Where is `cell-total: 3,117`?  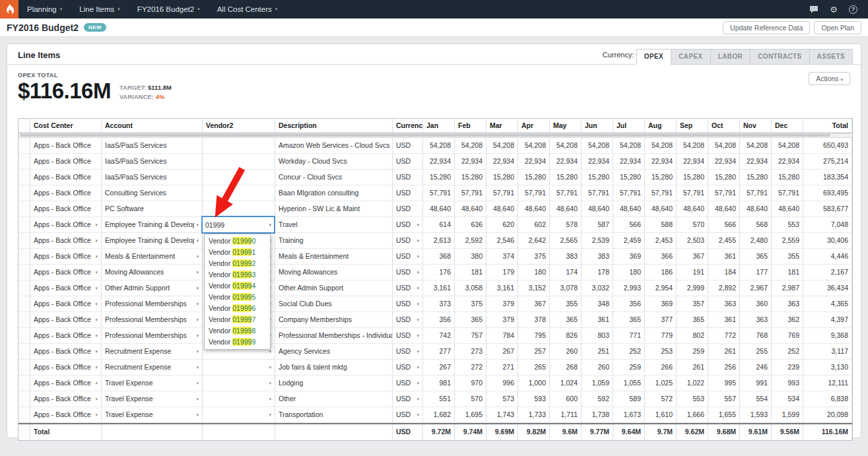
cell-total: 3,117 is located at coordinates (828, 351).